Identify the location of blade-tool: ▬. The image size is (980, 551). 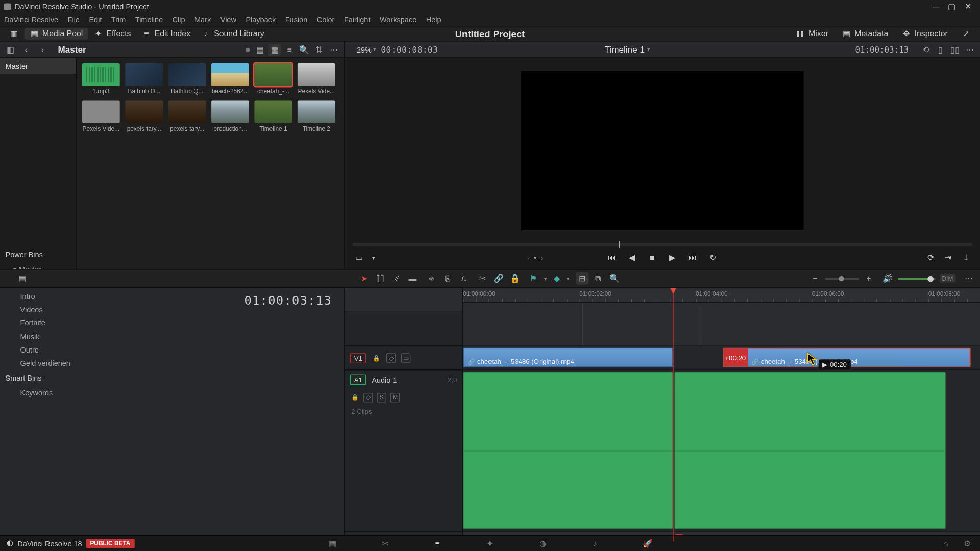
(412, 279).